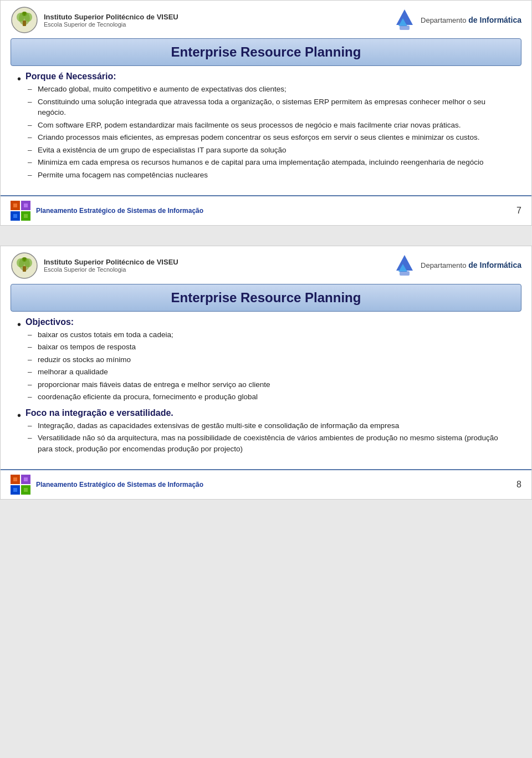 The image size is (532, 758). What do you see at coordinates (111, 20) in the screenshot?
I see `institute-text: Instituto Superior Politécnico de VISEU …` at bounding box center [111, 20].